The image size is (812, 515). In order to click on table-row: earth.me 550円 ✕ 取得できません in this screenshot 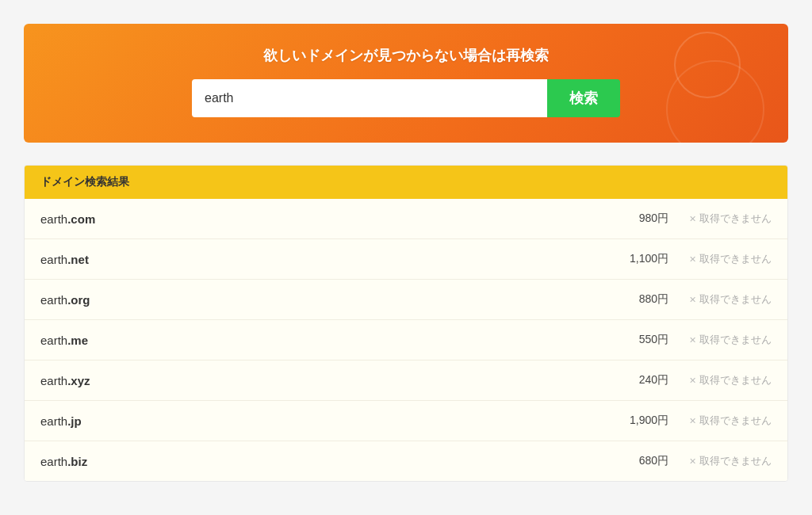, I will do `click(406, 341)`.